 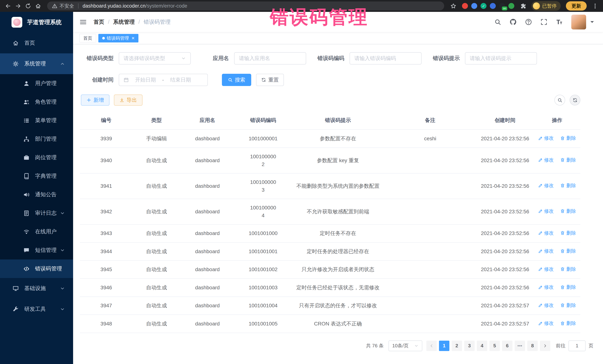 I want to click on refresh-table-button, so click(x=575, y=100).